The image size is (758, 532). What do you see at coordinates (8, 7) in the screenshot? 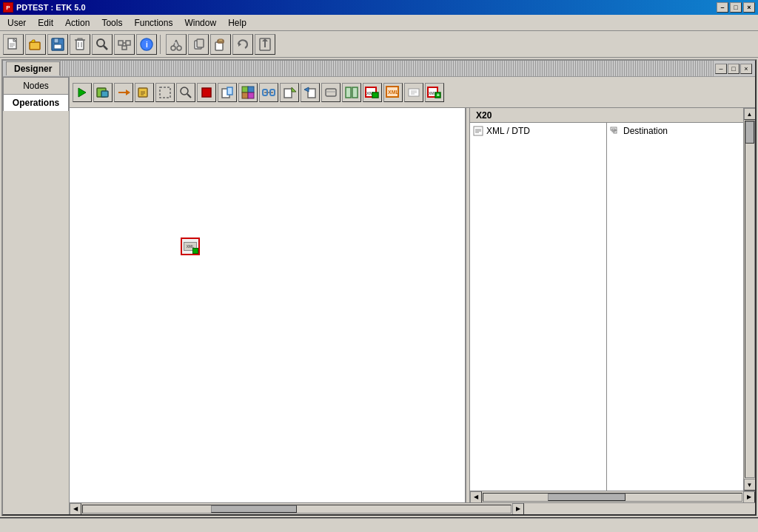
I see `app-icon: P` at bounding box center [8, 7].